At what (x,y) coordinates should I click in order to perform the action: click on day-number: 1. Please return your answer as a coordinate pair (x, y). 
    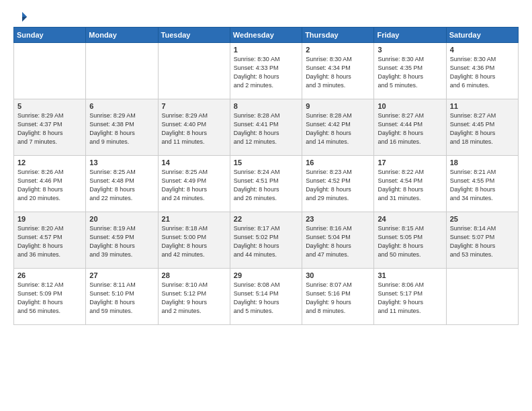
    Looking at the image, I should click on (266, 50).